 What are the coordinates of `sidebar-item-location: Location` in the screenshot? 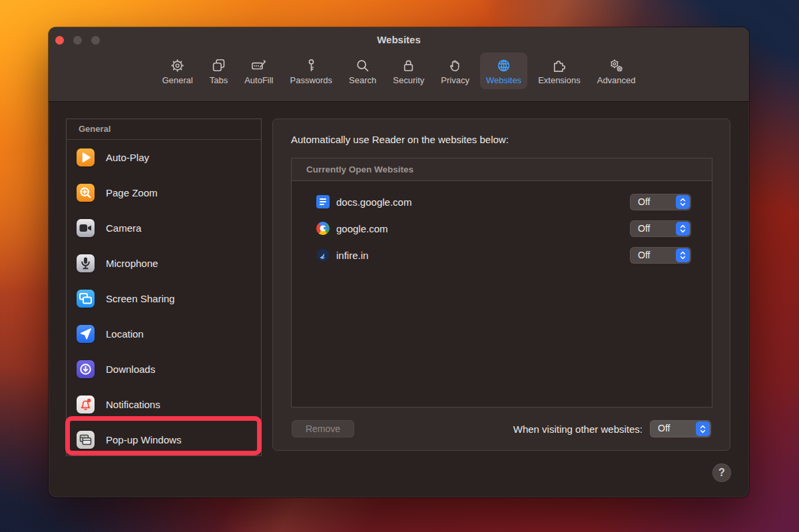 It's located at (164, 334).